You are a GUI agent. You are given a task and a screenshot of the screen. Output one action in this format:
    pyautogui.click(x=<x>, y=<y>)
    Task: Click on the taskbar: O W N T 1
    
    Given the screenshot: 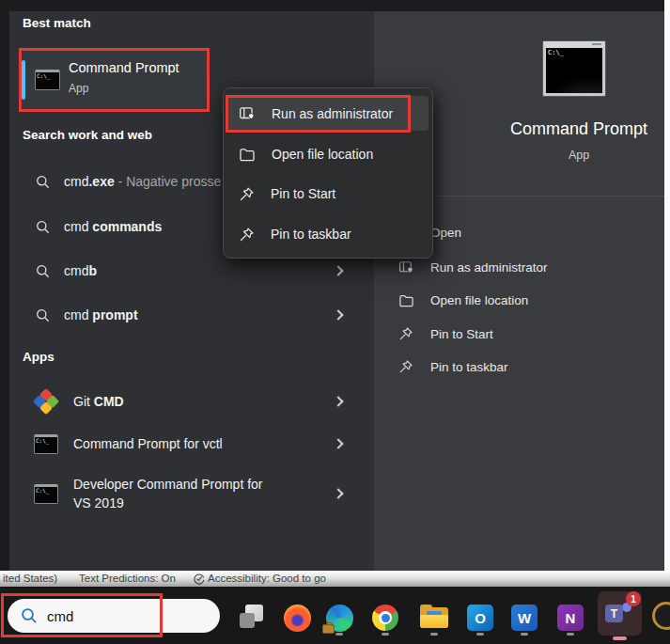 What is the action you would take?
    pyautogui.click(x=335, y=615)
    